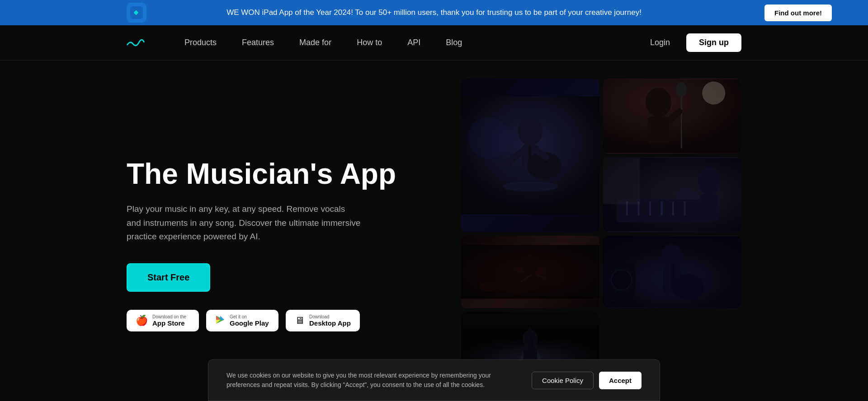 The width and height of the screenshot is (868, 401). Describe the element at coordinates (692, 42) in the screenshot. I see `nav-actions: Login Sign up` at that location.